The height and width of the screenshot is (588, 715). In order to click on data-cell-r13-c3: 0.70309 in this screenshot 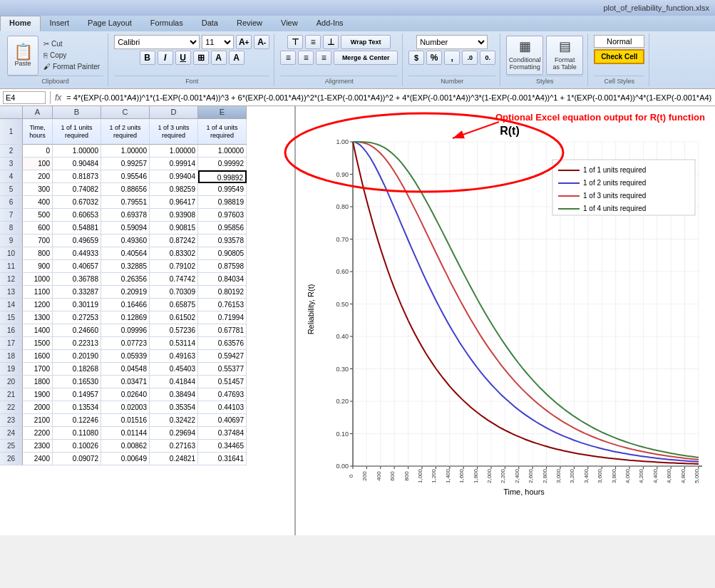, I will do `click(174, 292)`.